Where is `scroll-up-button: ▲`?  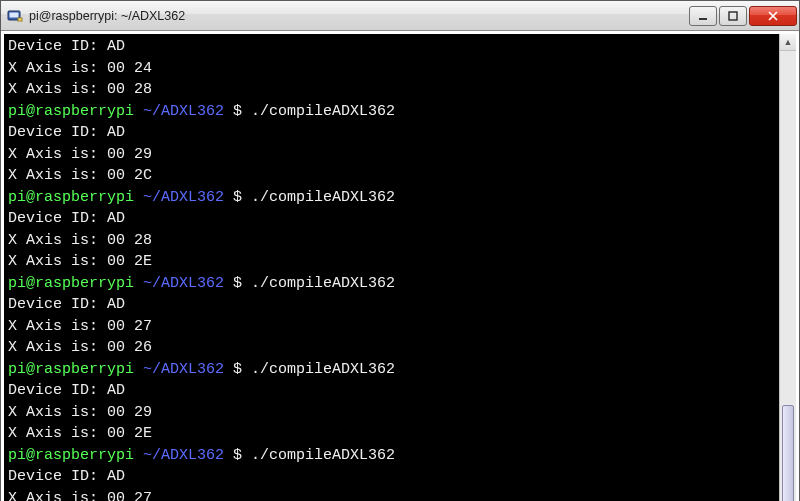 scroll-up-button: ▲ is located at coordinates (788, 42).